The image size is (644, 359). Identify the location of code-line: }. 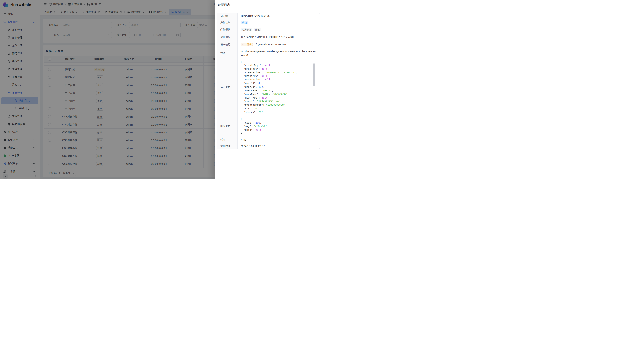
(278, 133).